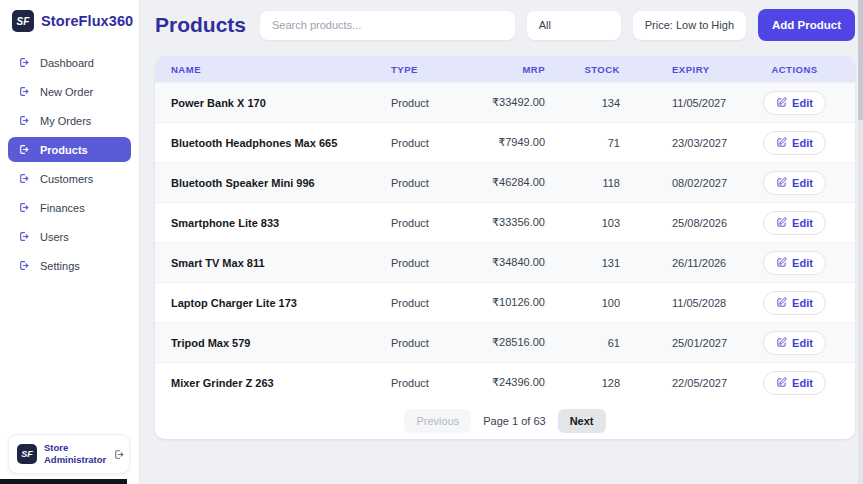 The width and height of the screenshot is (863, 484). Describe the element at coordinates (62, 208) in the screenshot. I see `sidebar-item-label: Finances` at that location.